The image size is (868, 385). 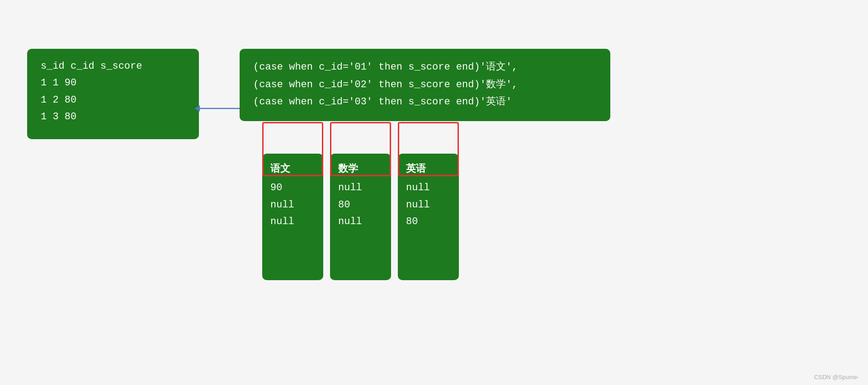 What do you see at coordinates (425, 85) in the screenshot?
I see `code-line-2: (case when c_id='02' then s_score end)'数…` at bounding box center [425, 85].